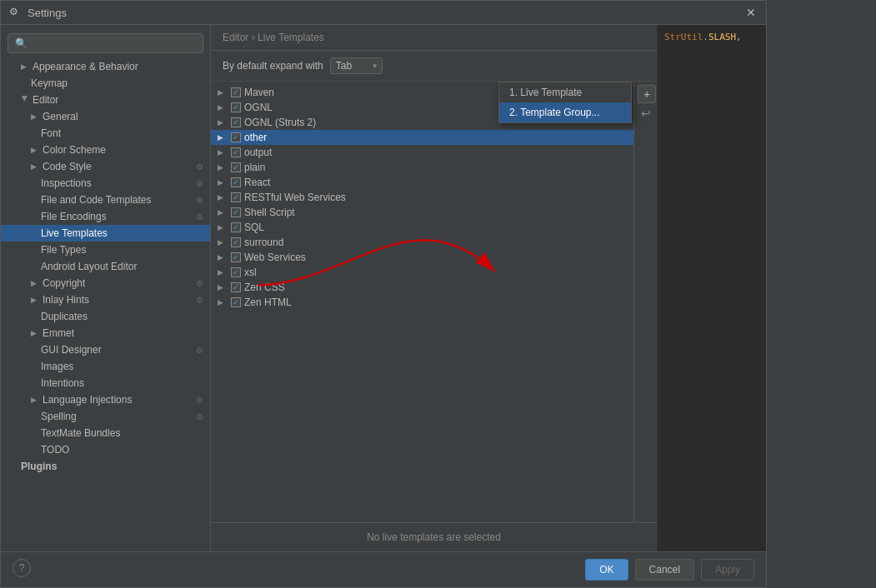  Describe the element at coordinates (422, 302) in the screenshot. I see `group-zen-html: ▶ Zen HTML` at that location.